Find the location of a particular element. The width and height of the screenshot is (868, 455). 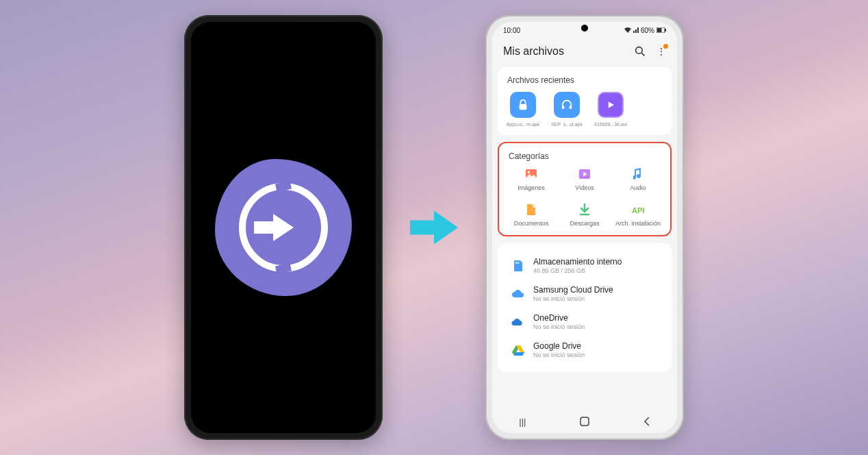

category-label: Audio is located at coordinates (638, 188).